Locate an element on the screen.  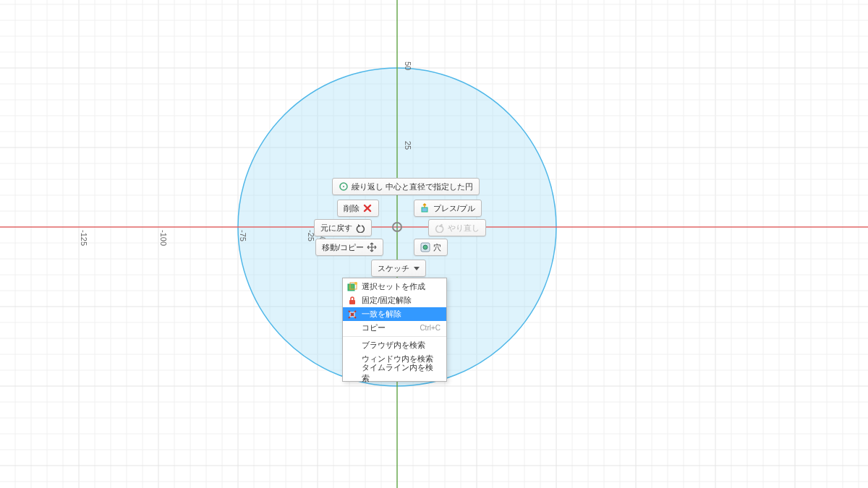
tick-x-2: -75 is located at coordinates (243, 236).